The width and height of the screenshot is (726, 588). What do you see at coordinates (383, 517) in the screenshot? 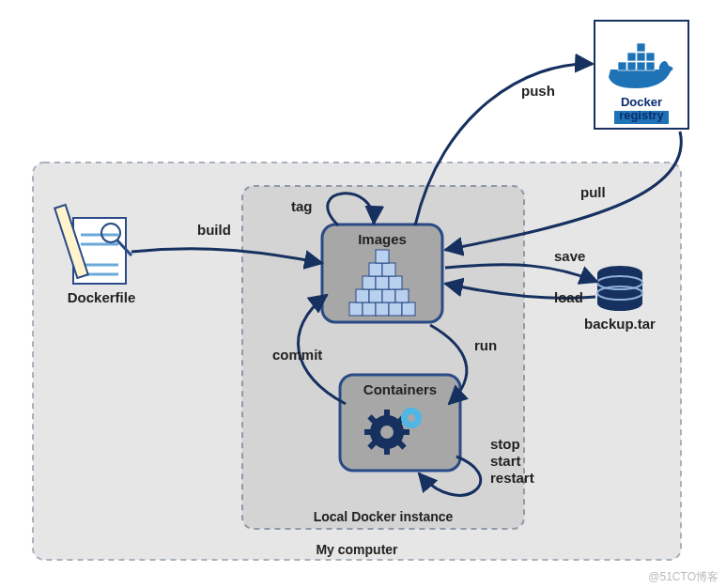
I see `region-local-docker-label: Local Docker instance` at bounding box center [383, 517].